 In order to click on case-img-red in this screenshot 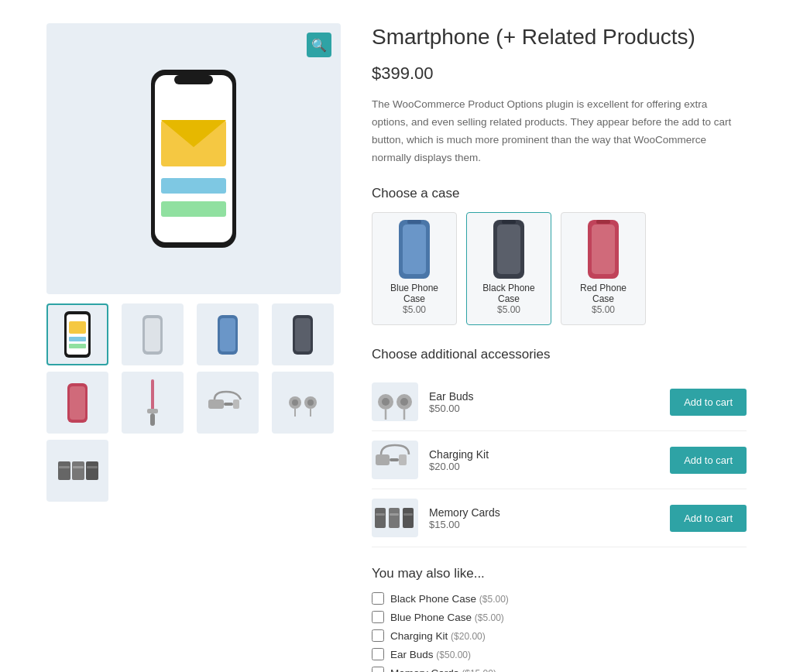, I will do `click(603, 249)`.